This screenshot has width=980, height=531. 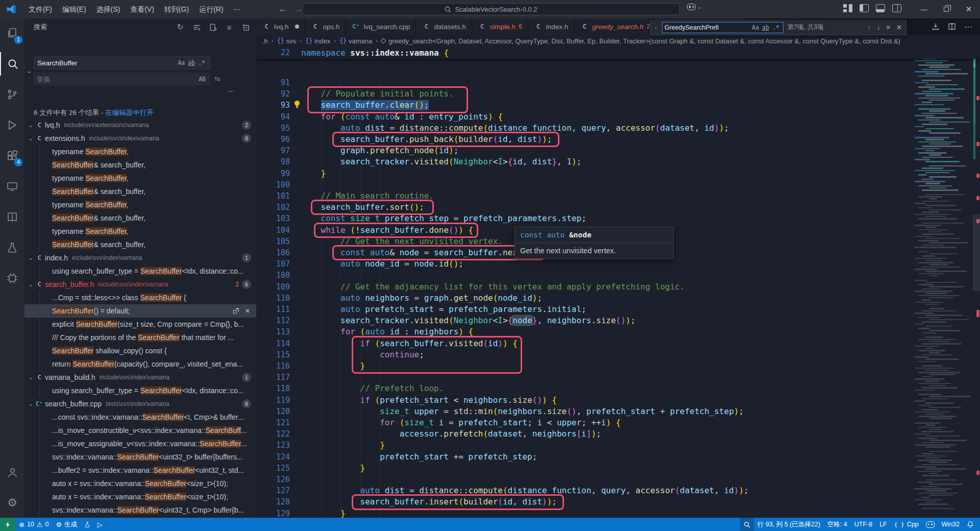 I want to click on activity-remote-explorer, so click(x=12, y=186).